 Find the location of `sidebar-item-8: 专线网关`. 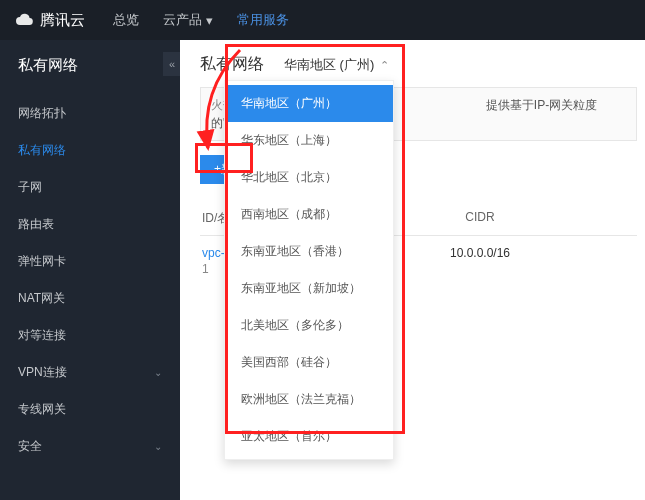

sidebar-item-8: 专线网关 is located at coordinates (90, 410).